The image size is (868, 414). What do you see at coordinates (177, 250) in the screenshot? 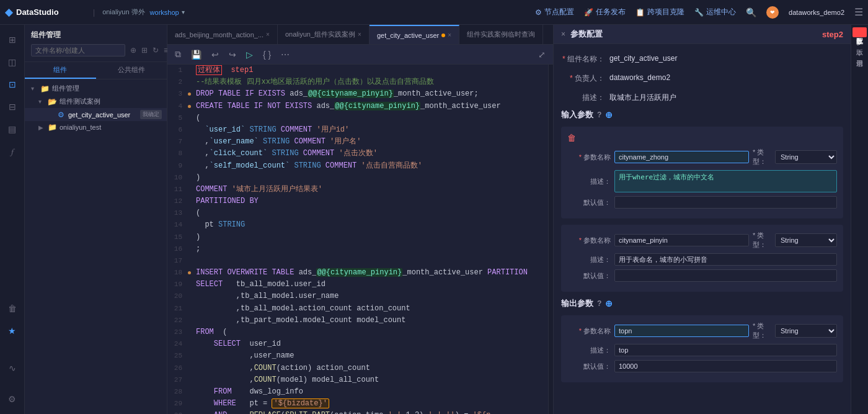
I see `line-num-16: 16` at bounding box center [177, 250].